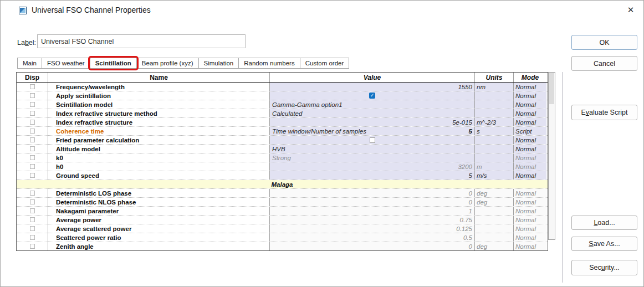 This screenshot has width=644, height=287. I want to click on security-button: Security..., so click(604, 268).